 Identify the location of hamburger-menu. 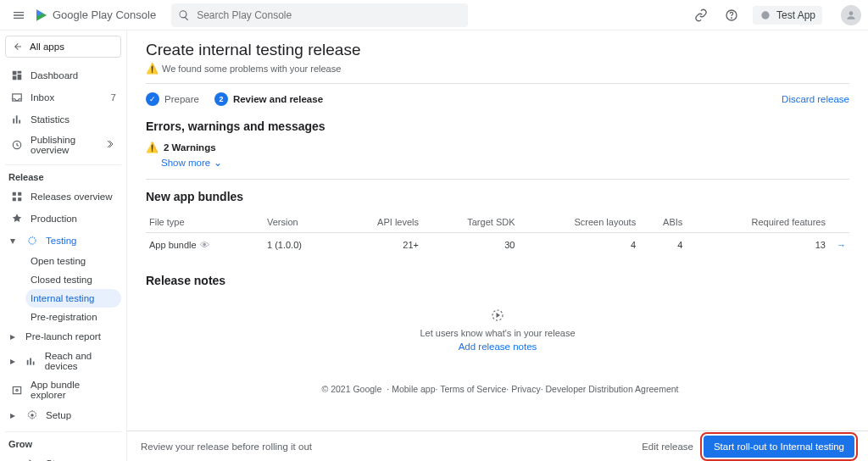
(19, 15).